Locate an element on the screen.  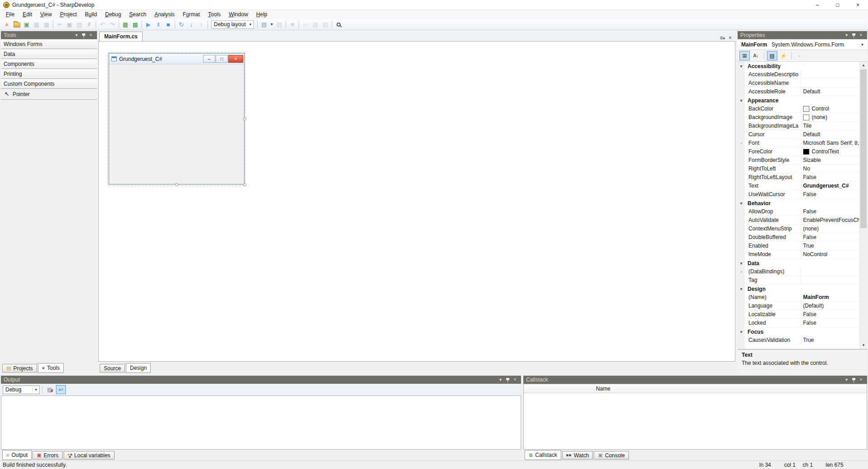
property-value: MainForm is located at coordinates (830, 298).